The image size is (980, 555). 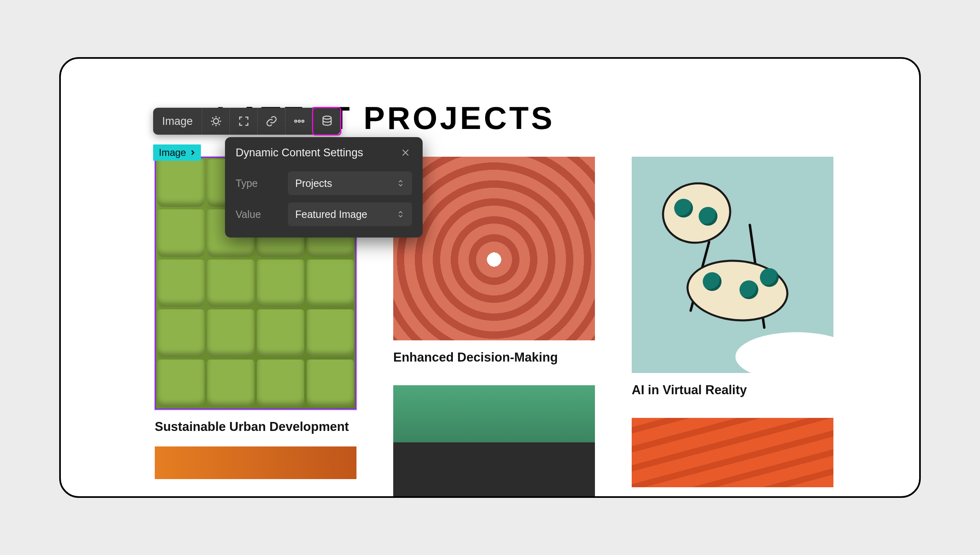 What do you see at coordinates (244, 121) in the screenshot?
I see `expand-icon` at bounding box center [244, 121].